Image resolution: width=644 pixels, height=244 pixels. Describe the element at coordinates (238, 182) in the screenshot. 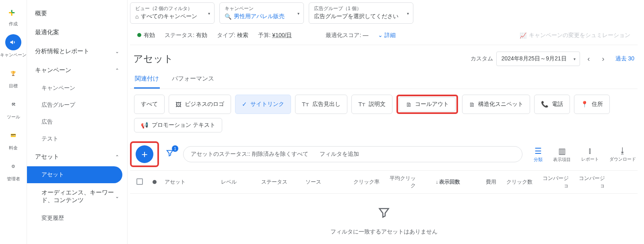

I see `th-level: レベル` at that location.